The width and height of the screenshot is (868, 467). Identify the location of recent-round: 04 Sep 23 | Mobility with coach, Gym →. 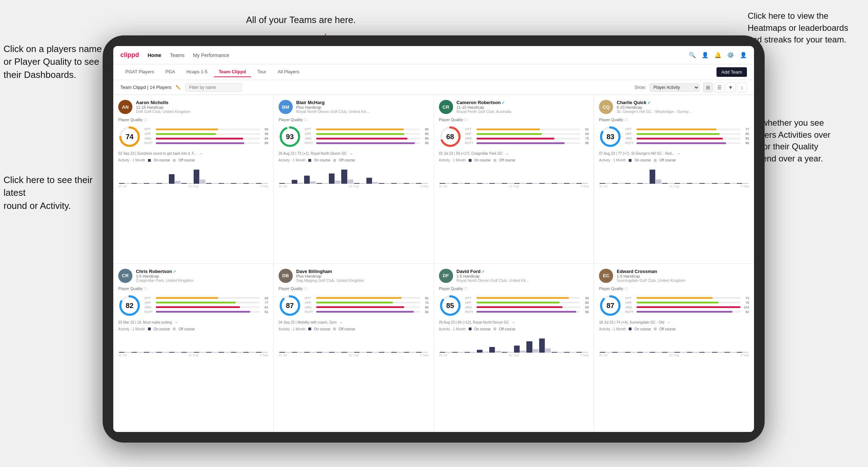
(354, 322).